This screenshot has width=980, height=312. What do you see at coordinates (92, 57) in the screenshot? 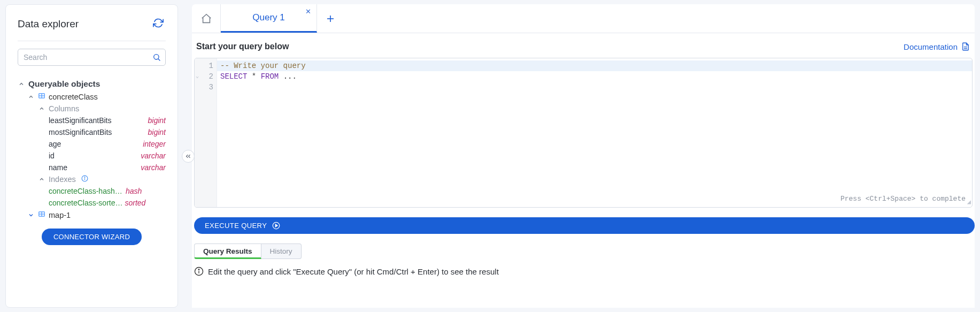
I see `search-input-wrap` at bounding box center [92, 57].